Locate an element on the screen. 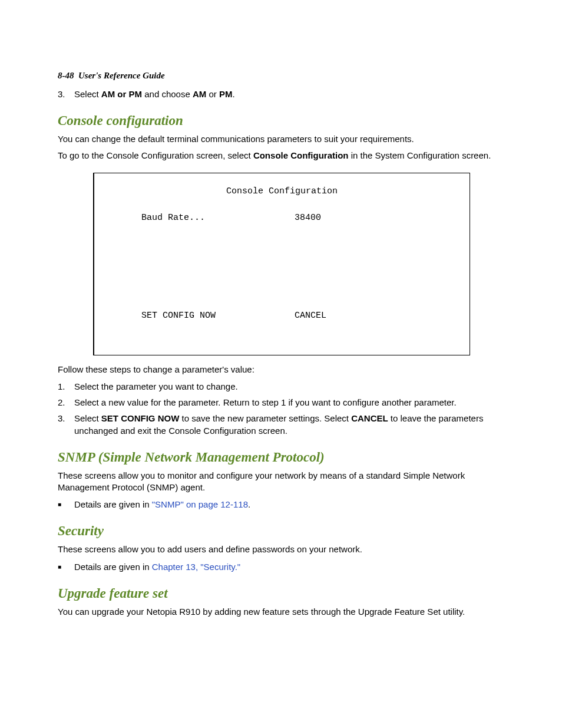 Image resolution: width=562 pixels, height=728 pixels. steps-ordered-list: 1. Select the parameter you want to chan… is located at coordinates (281, 409).